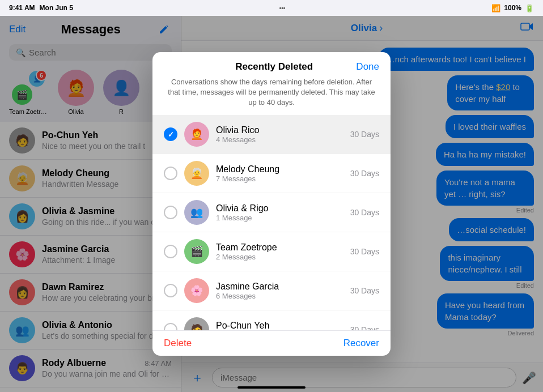  Describe the element at coordinates (171, 252) in the screenshot. I see `radio-team-zoetrope` at that location.